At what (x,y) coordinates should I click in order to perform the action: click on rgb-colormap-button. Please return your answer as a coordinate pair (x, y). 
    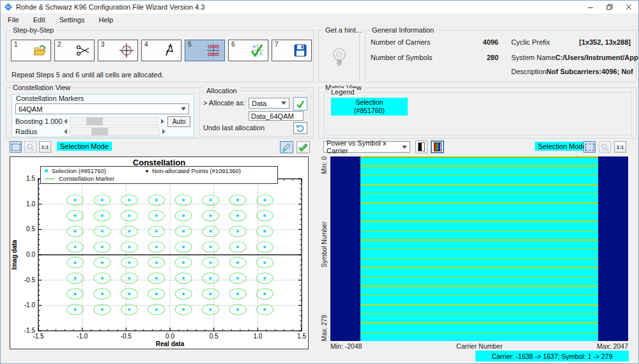
    Looking at the image, I should click on (437, 147).